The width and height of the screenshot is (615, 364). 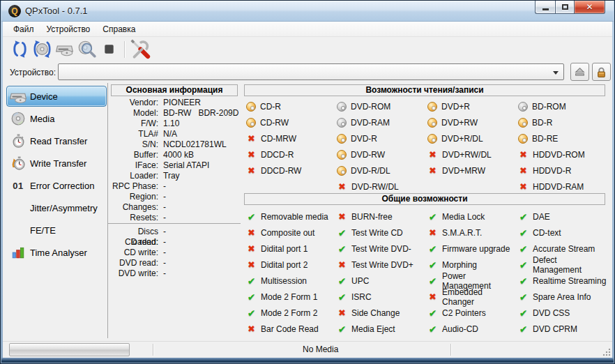 I want to click on sidebar-item-label: Media, so click(x=42, y=119).